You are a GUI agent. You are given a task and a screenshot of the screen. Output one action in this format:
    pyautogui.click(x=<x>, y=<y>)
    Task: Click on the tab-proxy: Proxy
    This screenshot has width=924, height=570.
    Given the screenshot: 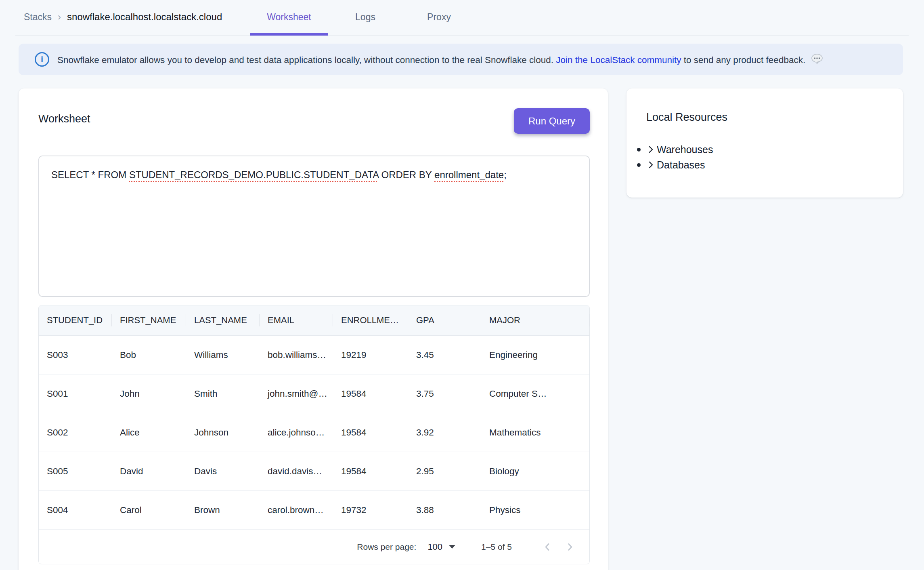 What is the action you would take?
    pyautogui.click(x=439, y=17)
    